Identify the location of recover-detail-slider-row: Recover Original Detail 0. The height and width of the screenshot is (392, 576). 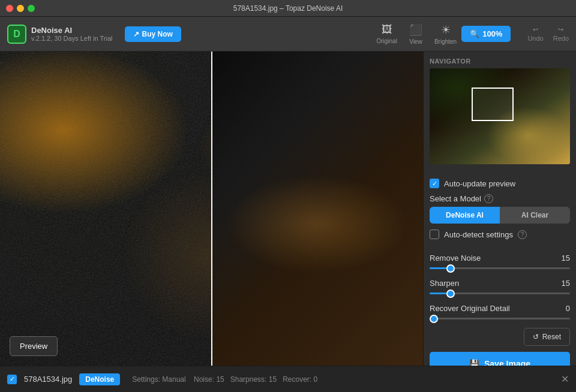
(500, 313).